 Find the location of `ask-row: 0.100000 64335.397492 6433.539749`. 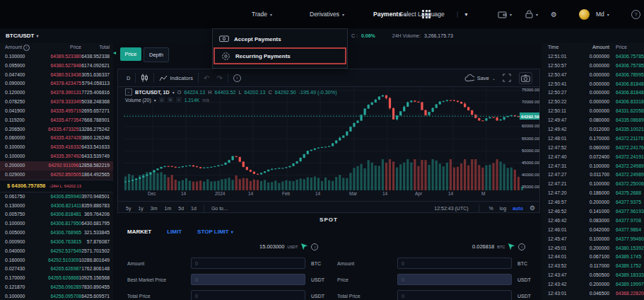

ask-row: 0.100000 64335.397492 6433.539749 is located at coordinates (57, 157).